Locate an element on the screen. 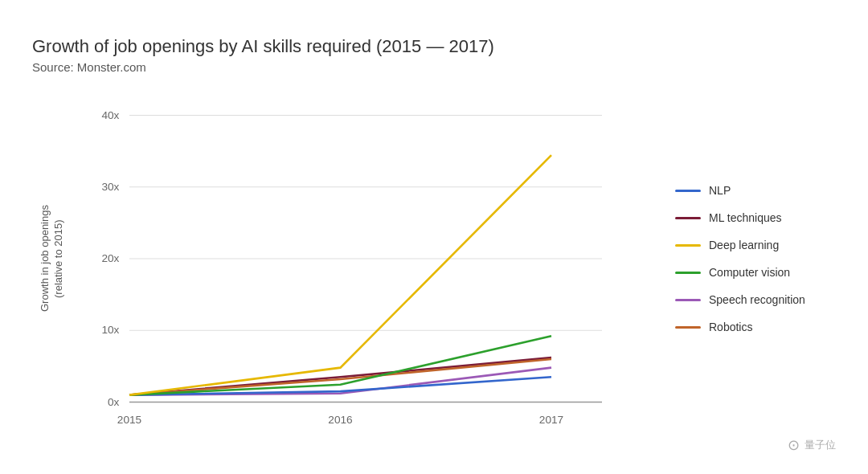 This screenshot has height=474, width=868. svg-text: 30x is located at coordinates (110, 186).